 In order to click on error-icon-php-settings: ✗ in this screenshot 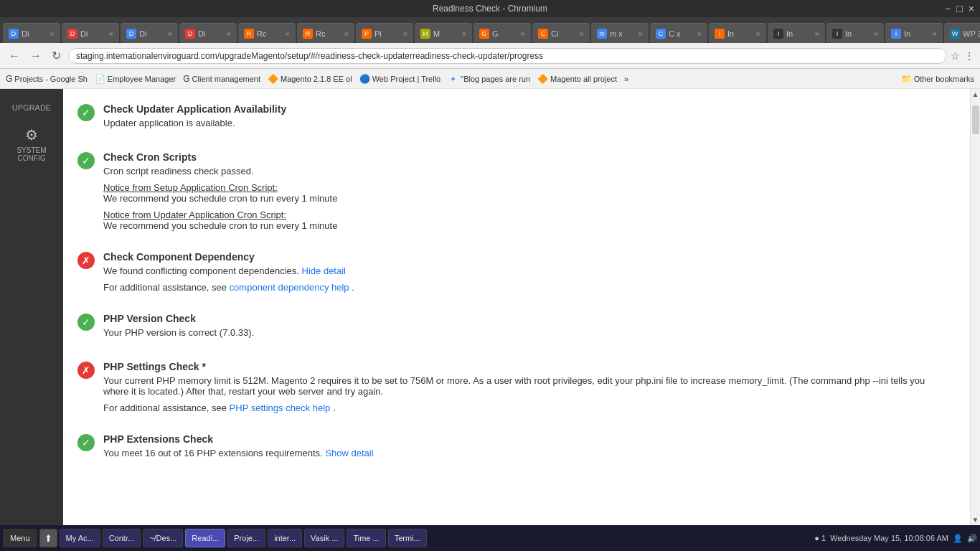, I will do `click(86, 370)`.